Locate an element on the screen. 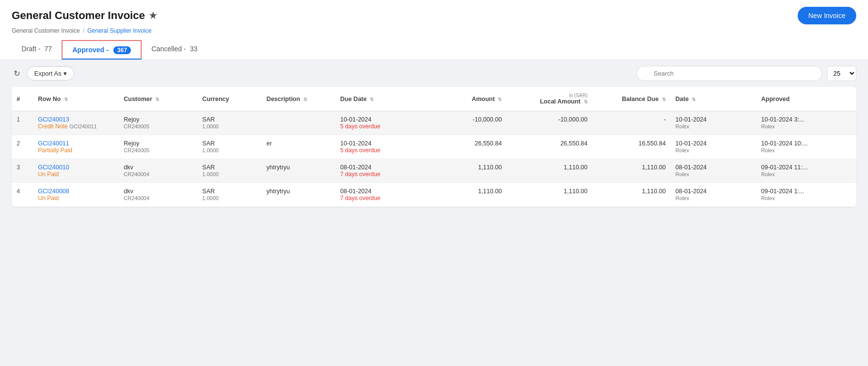 The width and height of the screenshot is (868, 366). cell-invoiceid-2: GCI240010 Un Paid is located at coordinates (76, 171).